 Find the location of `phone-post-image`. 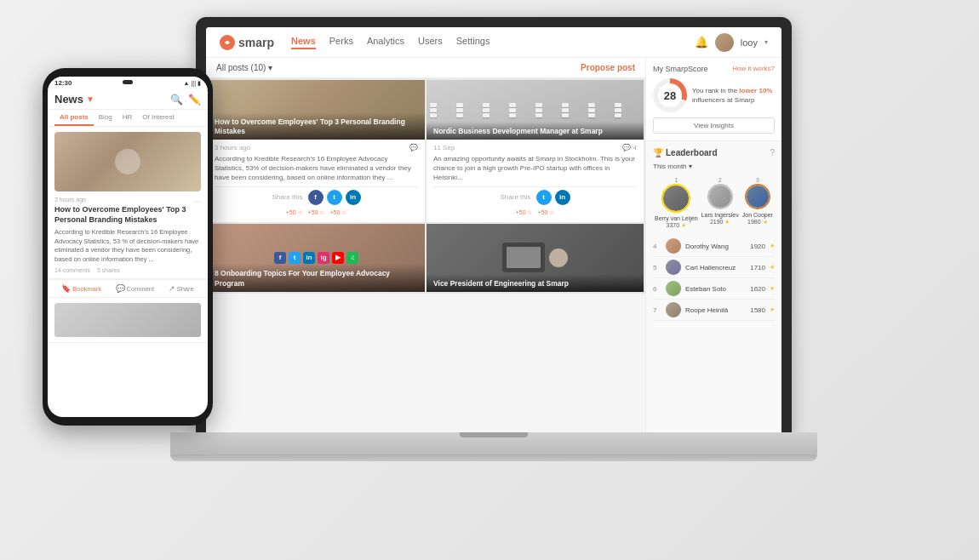

phone-post-image is located at coordinates (128, 162).